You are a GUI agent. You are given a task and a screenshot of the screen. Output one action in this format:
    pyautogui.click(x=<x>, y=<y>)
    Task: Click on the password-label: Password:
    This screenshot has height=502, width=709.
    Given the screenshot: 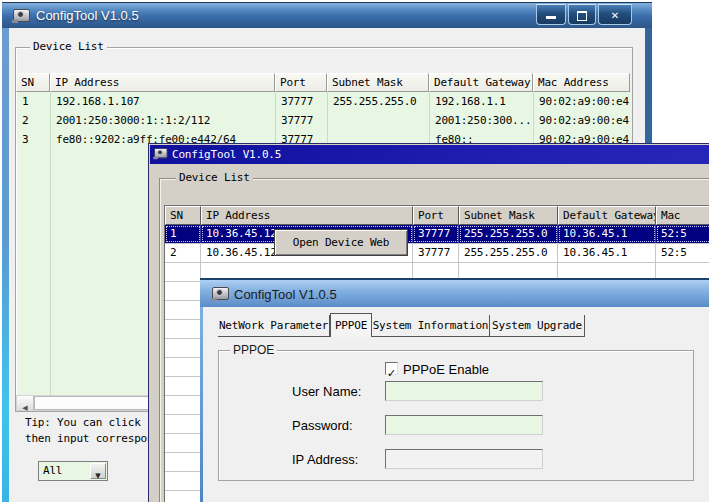 What is the action you would take?
    pyautogui.click(x=322, y=426)
    